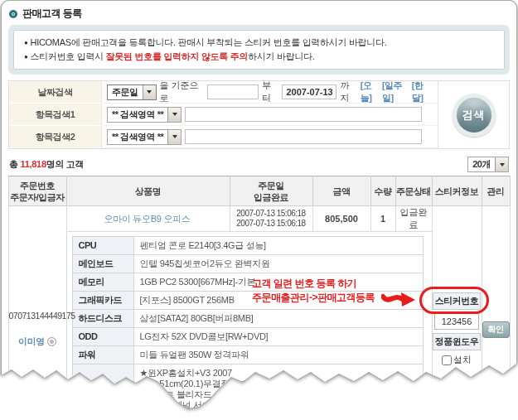 Image resolution: width=518 pixels, height=420 pixels. Describe the element at coordinates (414, 191) in the screenshot. I see `col-header-status: 주문상태` at that location.